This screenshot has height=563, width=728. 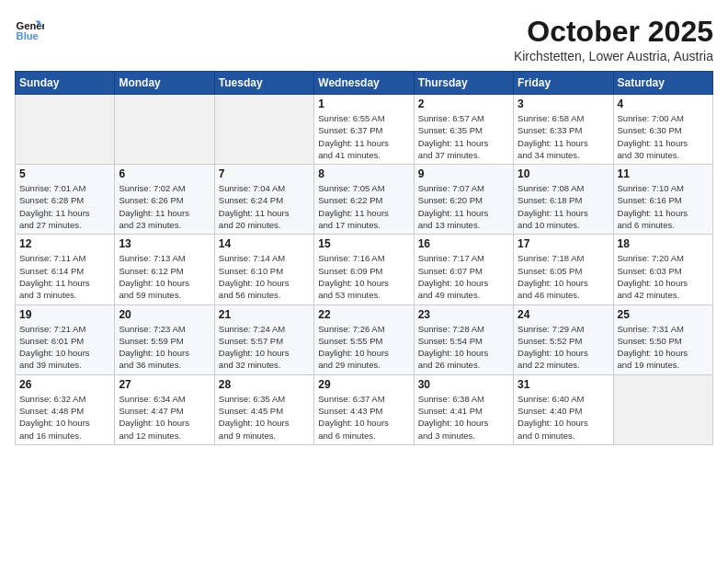 What do you see at coordinates (165, 339) in the screenshot?
I see `calendar-cell: 20Sunrise: 7:23 AMSunset: 5:59 PMDayligh…` at bounding box center [165, 339].